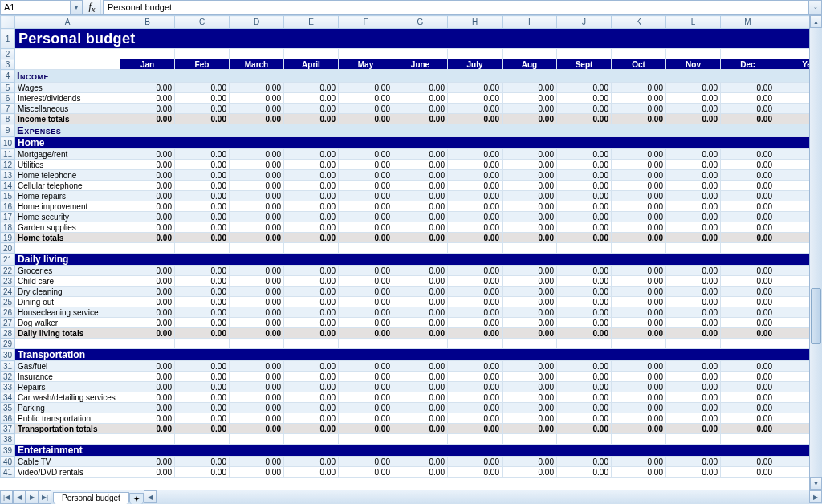  I want to click on home-row-label: Home repairs, so click(67, 196).